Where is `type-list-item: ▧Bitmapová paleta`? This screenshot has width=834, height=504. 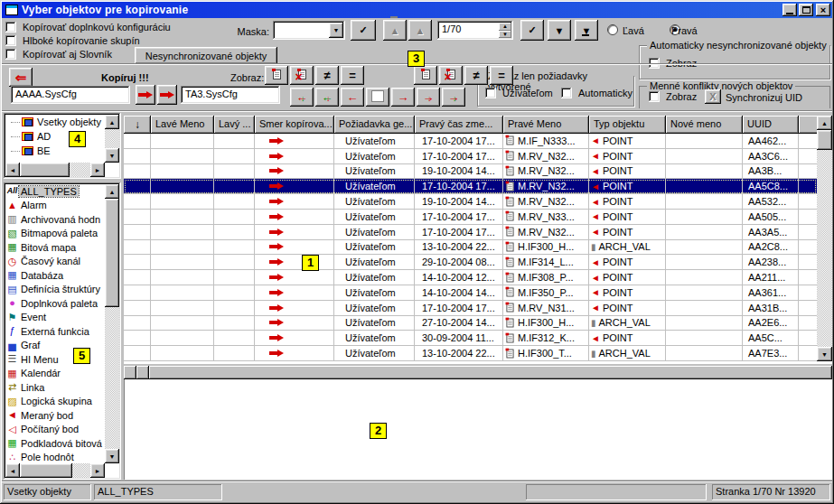 type-list-item: ▧Bitmapová paleta is located at coordinates (55, 234).